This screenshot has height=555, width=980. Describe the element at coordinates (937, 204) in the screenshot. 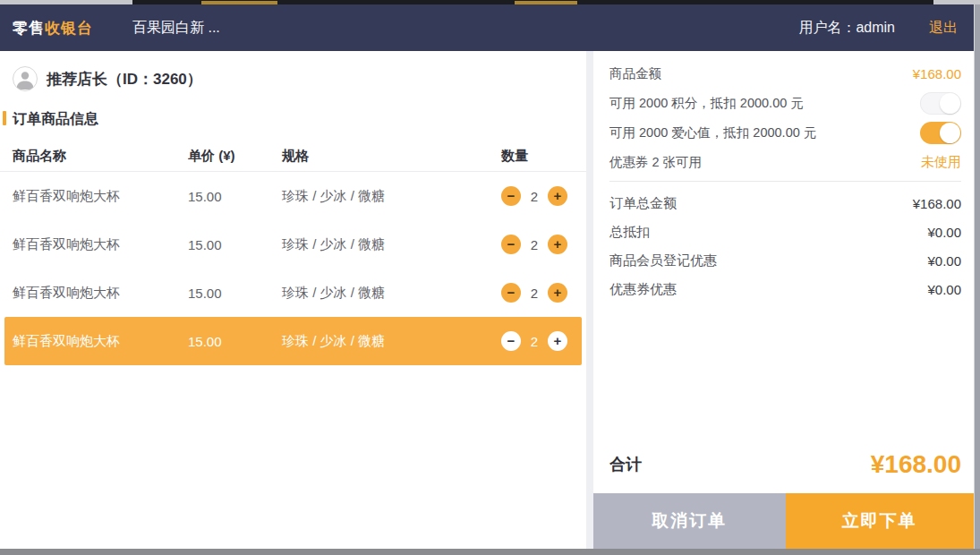

I see `total-value: ¥168.00` at that location.